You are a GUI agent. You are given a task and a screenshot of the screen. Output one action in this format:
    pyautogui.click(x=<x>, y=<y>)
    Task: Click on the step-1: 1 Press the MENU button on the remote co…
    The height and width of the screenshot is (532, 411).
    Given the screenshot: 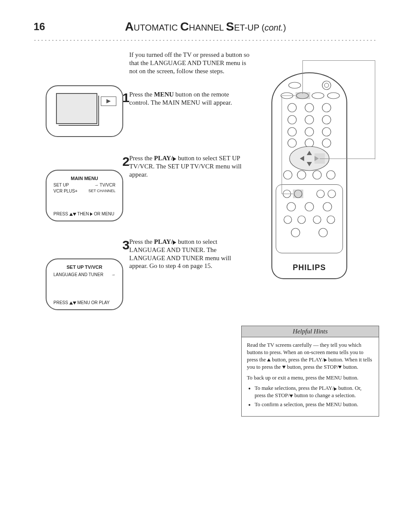 What is the action you would take?
    pyautogui.click(x=190, y=99)
    